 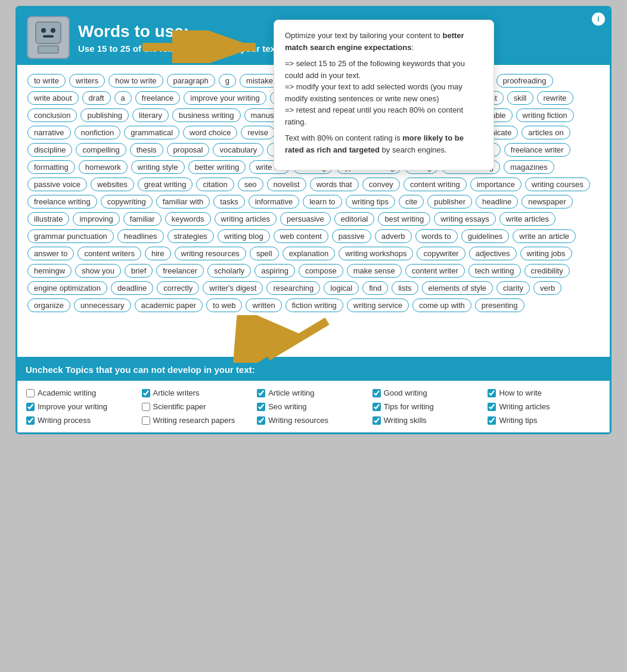 What do you see at coordinates (188, 150) in the screenshot?
I see `keyword-tag: proposal` at bounding box center [188, 150].